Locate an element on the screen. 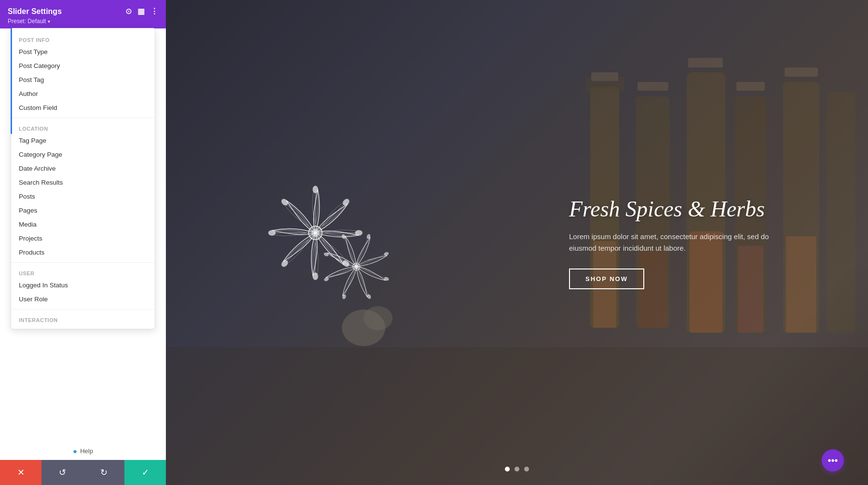 Image resolution: width=868 pixels, height=485 pixels. dropdown-item-custom-field: Custom Field is located at coordinates (83, 108).